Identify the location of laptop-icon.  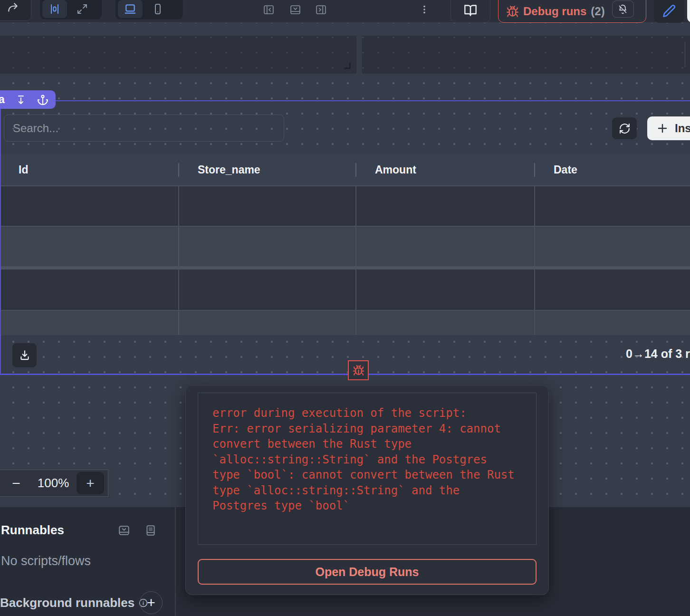
(130, 9).